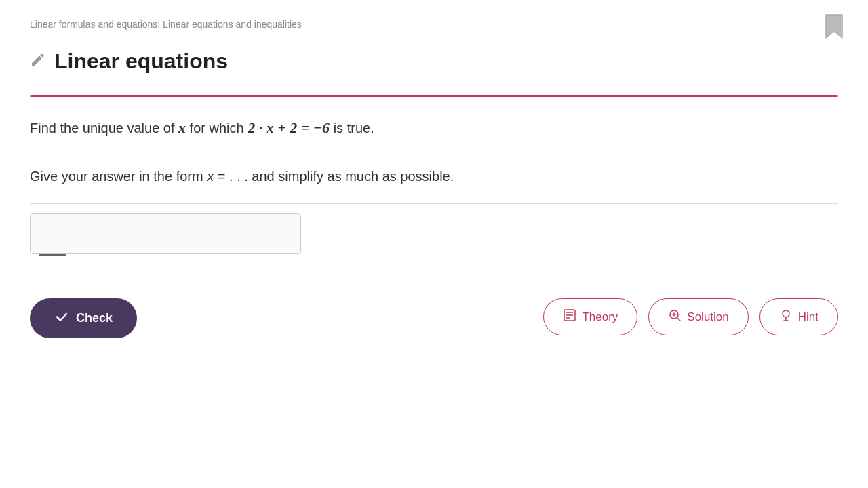 The height and width of the screenshot is (488, 868). I want to click on hint-button: Hint, so click(799, 317).